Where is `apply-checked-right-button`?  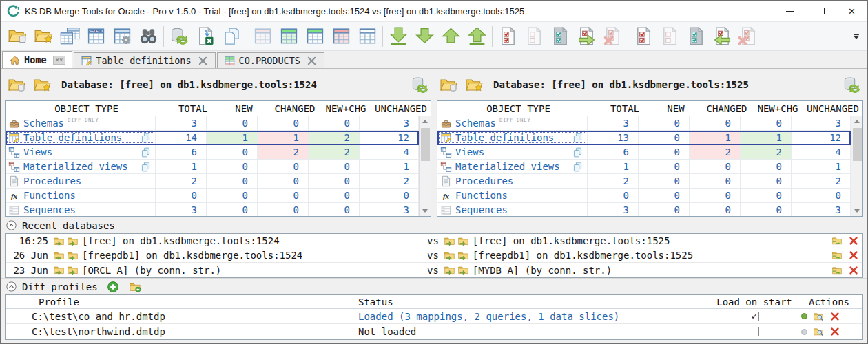
apply-checked-right-button is located at coordinates (586, 36).